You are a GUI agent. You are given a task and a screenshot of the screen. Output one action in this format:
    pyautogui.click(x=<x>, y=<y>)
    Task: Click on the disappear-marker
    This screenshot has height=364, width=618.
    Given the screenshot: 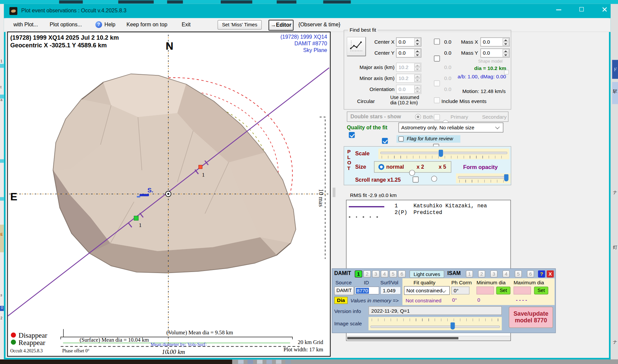 What is the action you would take?
    pyautogui.click(x=201, y=167)
    